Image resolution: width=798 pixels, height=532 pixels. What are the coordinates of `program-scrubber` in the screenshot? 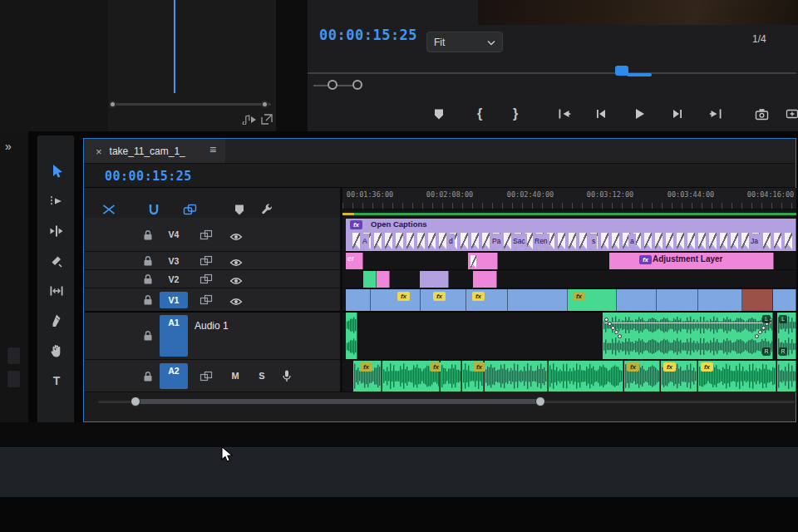 It's located at (552, 73).